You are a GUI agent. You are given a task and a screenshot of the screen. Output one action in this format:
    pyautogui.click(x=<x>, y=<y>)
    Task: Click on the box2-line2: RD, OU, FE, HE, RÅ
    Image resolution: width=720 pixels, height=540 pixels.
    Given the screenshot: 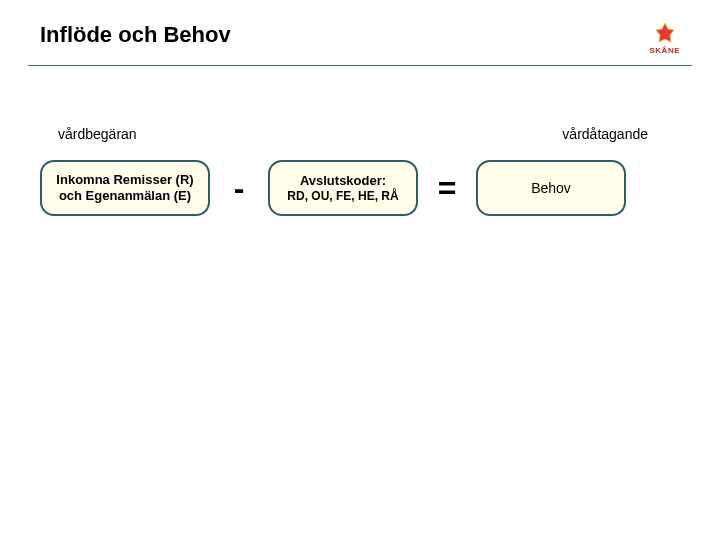 What is the action you would take?
    pyautogui.click(x=342, y=196)
    